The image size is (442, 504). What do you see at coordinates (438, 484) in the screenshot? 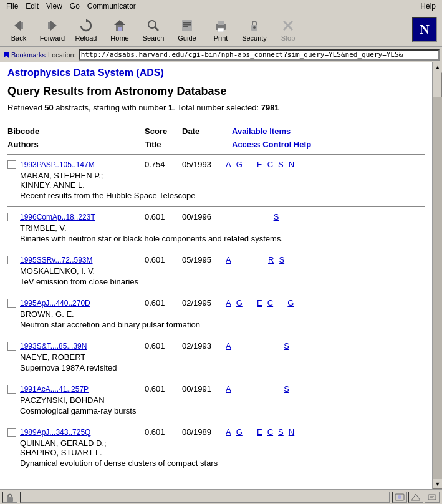
I see `scroll-down-button: ▼` at bounding box center [438, 484].